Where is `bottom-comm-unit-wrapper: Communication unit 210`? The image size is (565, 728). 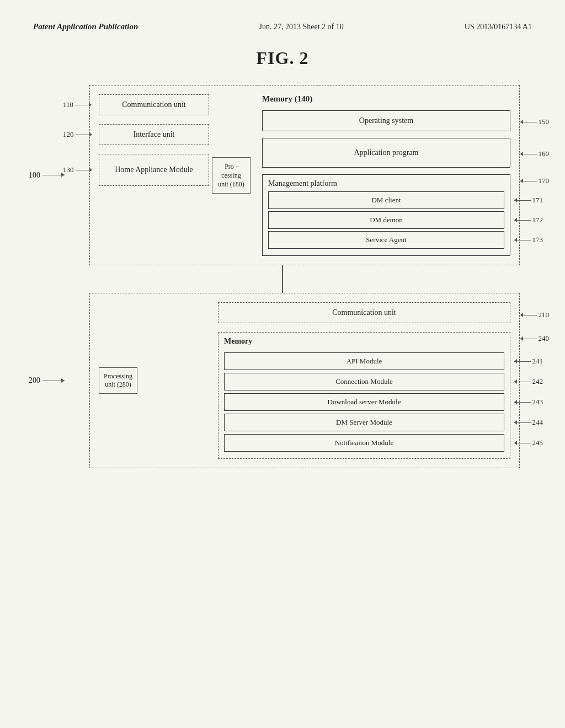
bottom-comm-unit-wrapper: Communication unit 210 is located at coordinates (364, 315).